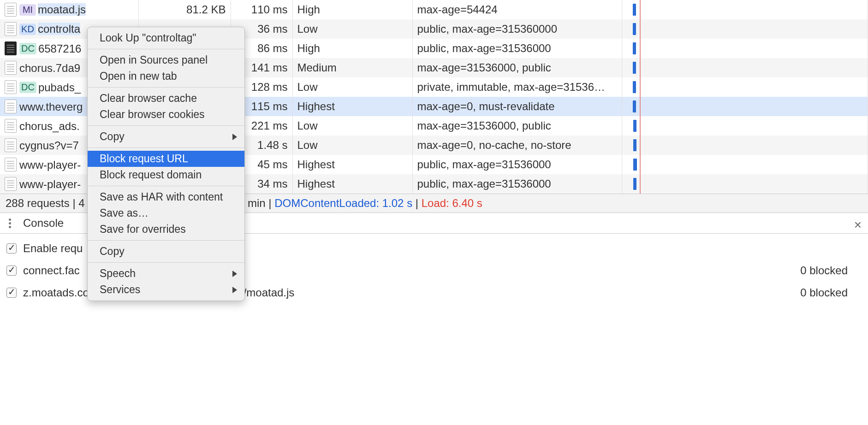 This screenshot has height=425, width=868. I want to click on file-name: www.theverg, so click(51, 106).